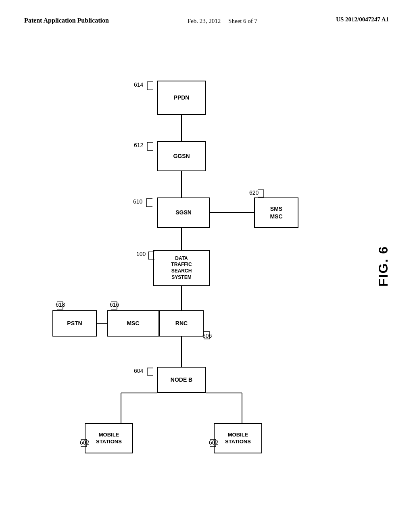 The width and height of the screenshot is (413, 532). Describe the element at coordinates (204, 21) in the screenshot. I see `pub-date: Feb. 23, 2012` at that location.